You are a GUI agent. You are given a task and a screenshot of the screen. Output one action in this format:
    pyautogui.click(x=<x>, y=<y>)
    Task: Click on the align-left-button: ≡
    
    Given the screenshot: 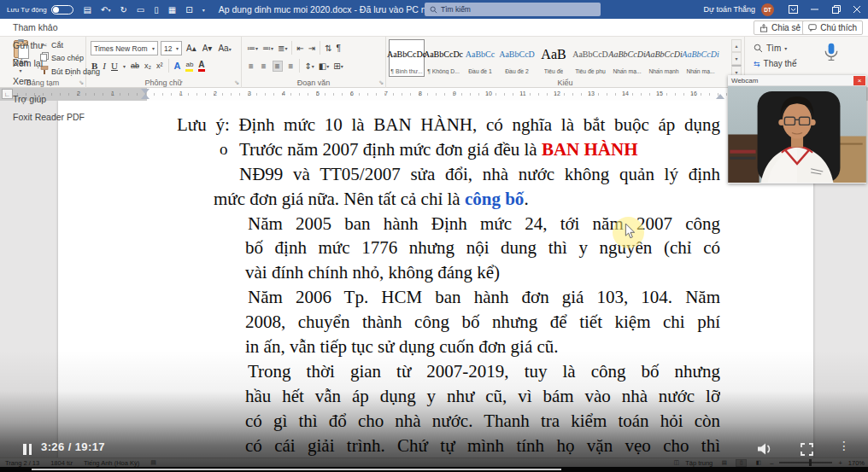 What is the action you would take?
    pyautogui.click(x=251, y=67)
    